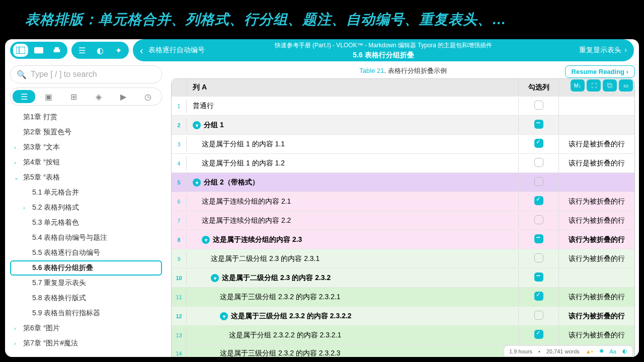 This screenshot has width=644, height=362. I want to click on print-button, so click(57, 50).